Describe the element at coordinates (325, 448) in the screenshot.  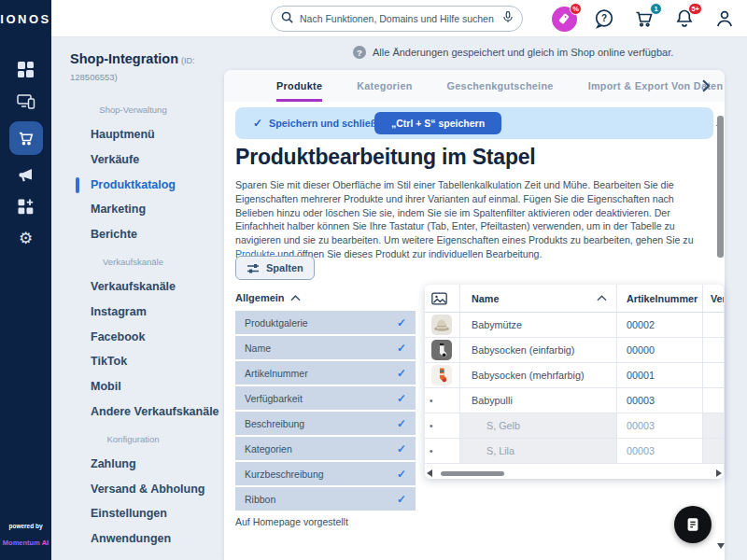
I see `checklist-item-kategorien: Kategorien✓` at that location.